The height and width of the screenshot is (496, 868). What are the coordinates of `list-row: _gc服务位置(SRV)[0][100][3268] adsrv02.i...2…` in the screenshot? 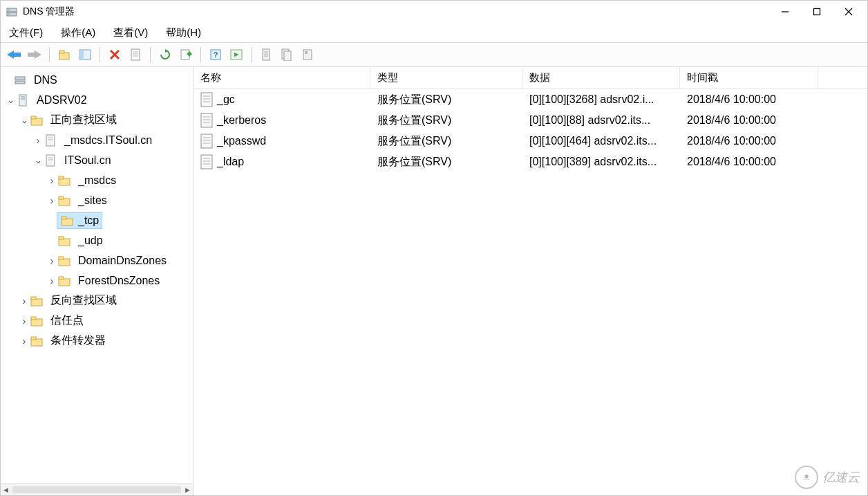 It's located at (531, 100).